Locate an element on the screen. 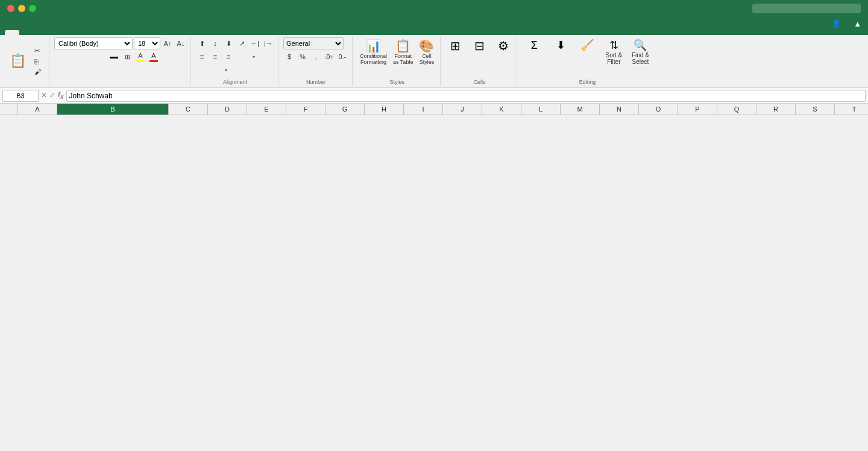 The image size is (868, 451). share-button: 👤 is located at coordinates (838, 24).